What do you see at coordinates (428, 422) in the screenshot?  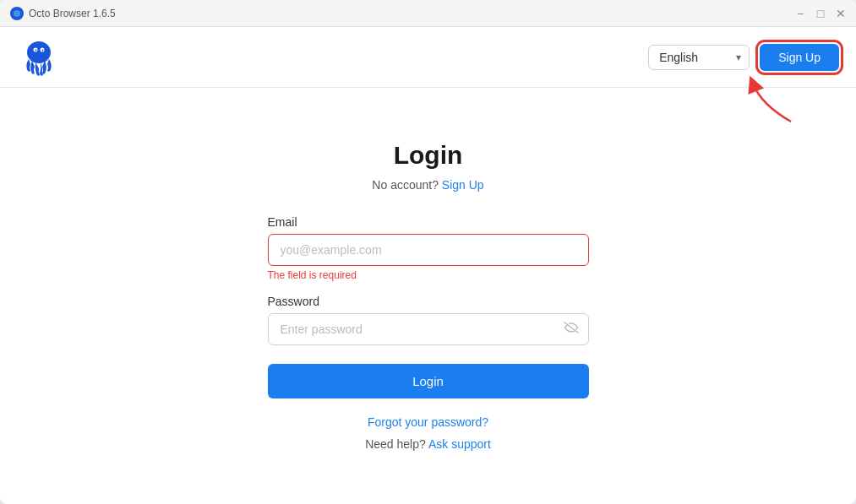 I see `forgot-password-link-wrapper: Forgot your password?` at bounding box center [428, 422].